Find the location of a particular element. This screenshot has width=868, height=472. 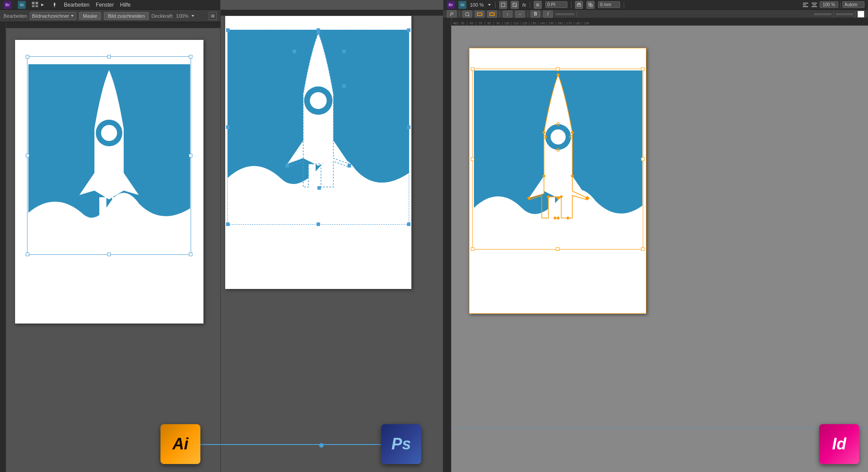

toolbar-illustrator: Bearbeiten Bildnachzeichner Maske Bild z… is located at coordinates (110, 16).